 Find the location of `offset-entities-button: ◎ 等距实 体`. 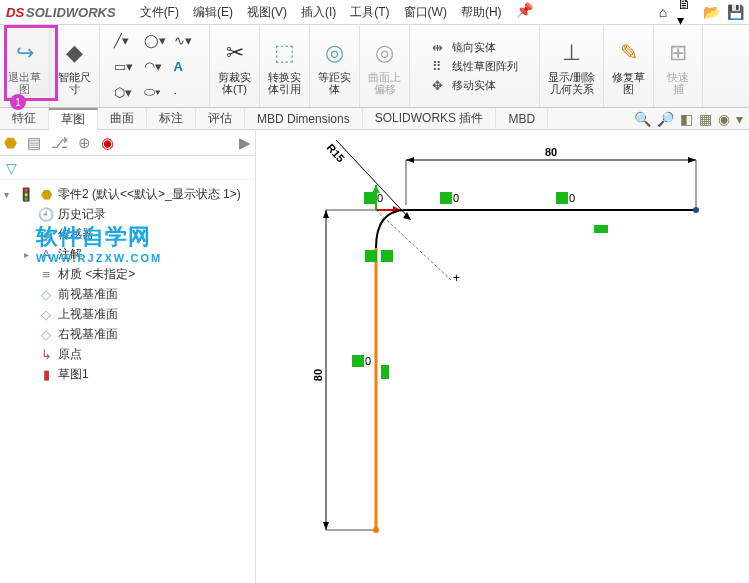

offset-entities-button: ◎ 等距实 体 is located at coordinates (335, 66).